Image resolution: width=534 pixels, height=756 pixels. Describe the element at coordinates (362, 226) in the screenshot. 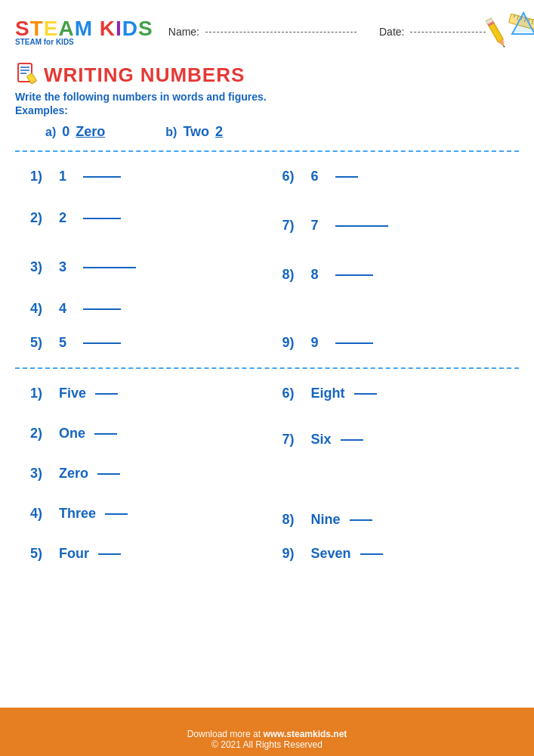

I see `ex7-answer` at that location.